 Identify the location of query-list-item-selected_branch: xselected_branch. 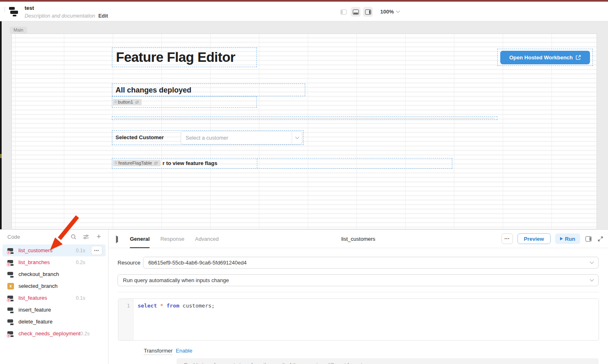
(54, 286).